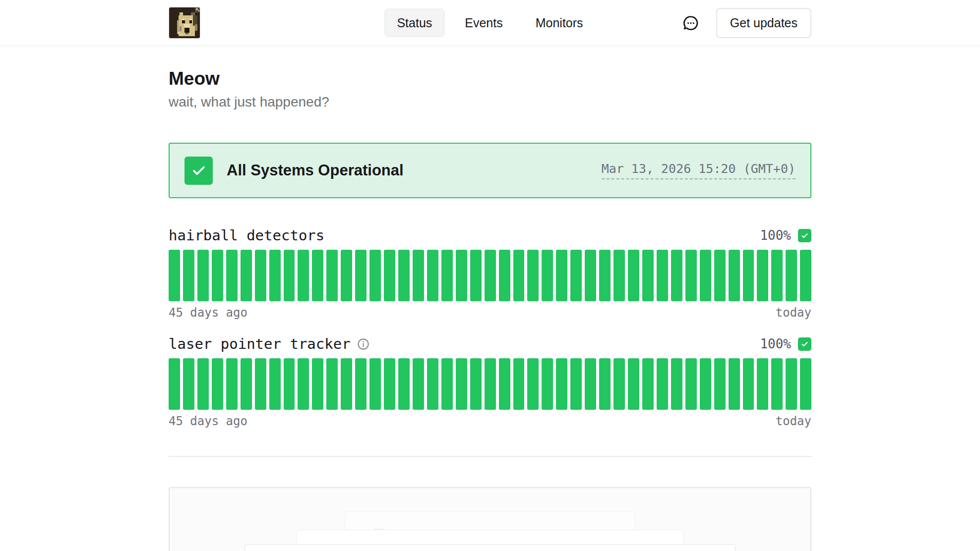 The image size is (980, 551). Describe the element at coordinates (559, 23) in the screenshot. I see `tab-monitors: Monitors` at that location.